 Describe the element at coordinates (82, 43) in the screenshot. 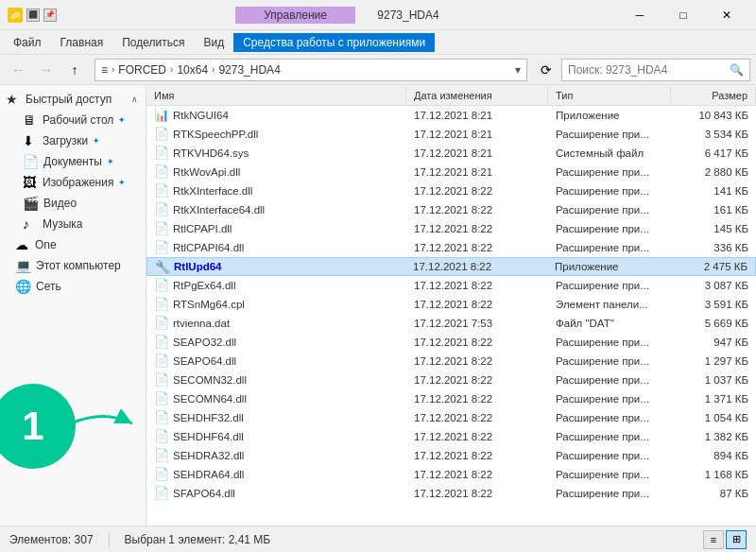

I see `menu-home: Главная` at that location.